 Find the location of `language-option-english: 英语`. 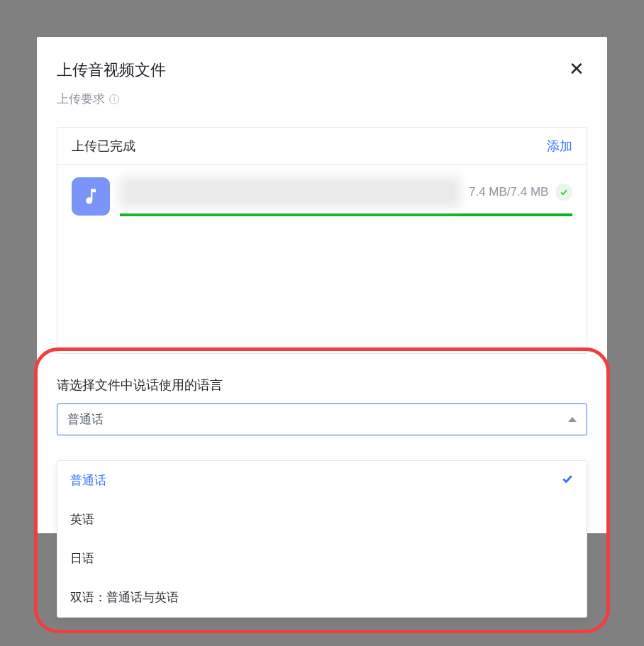

language-option-english: 英语 is located at coordinates (322, 519).